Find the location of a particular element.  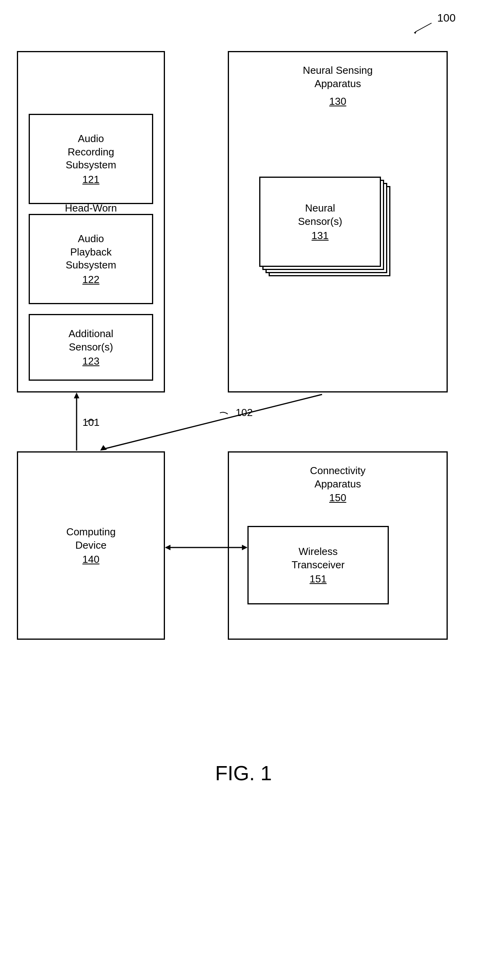

audio-recording-number: 121 is located at coordinates (91, 180).